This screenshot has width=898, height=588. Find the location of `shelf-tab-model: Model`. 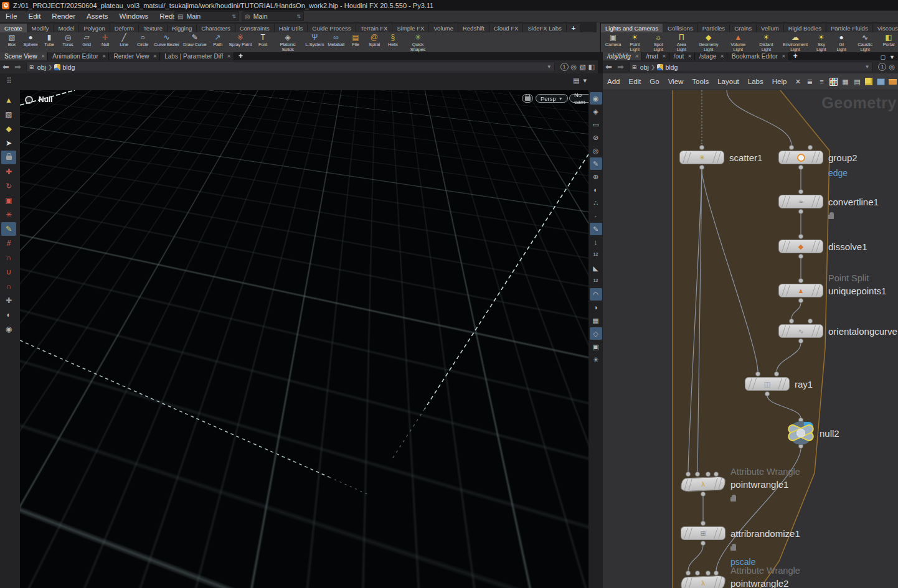

shelf-tab-model: Model is located at coordinates (67, 28).